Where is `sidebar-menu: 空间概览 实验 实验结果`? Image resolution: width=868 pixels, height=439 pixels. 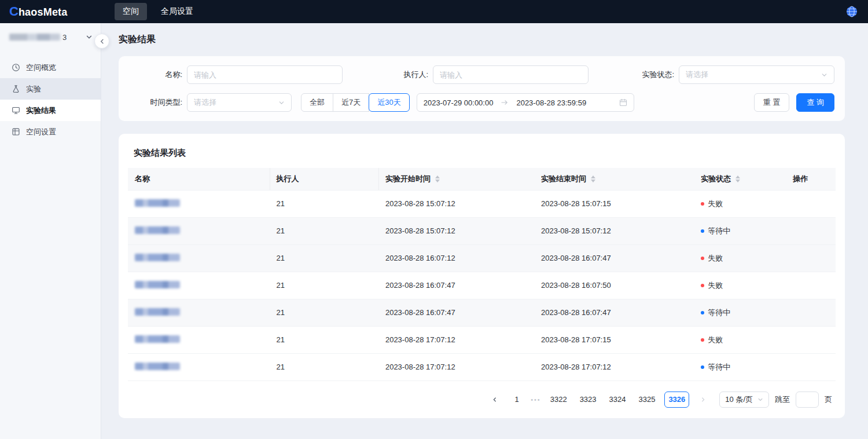 sidebar-menu: 空间概览 实验 实验结果 is located at coordinates (50, 100).